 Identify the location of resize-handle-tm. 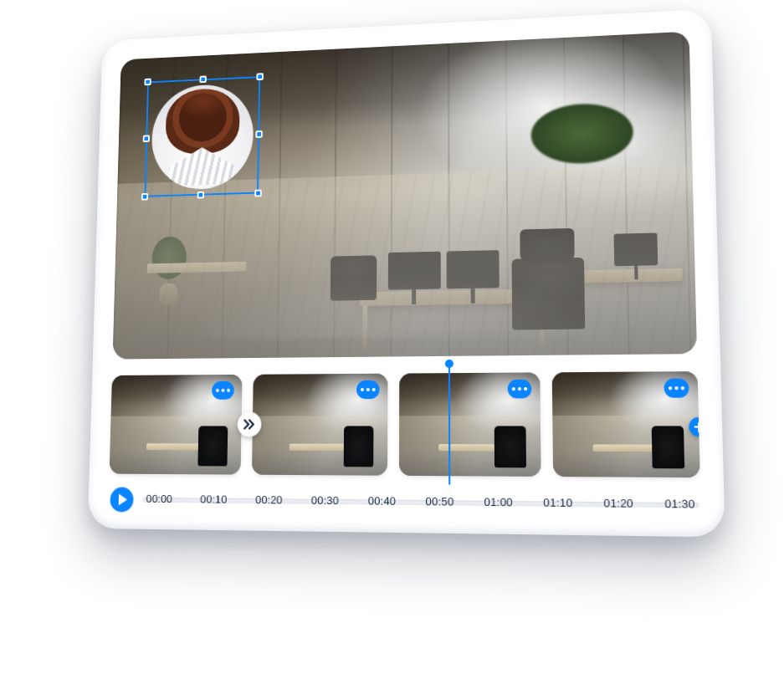
(202, 79).